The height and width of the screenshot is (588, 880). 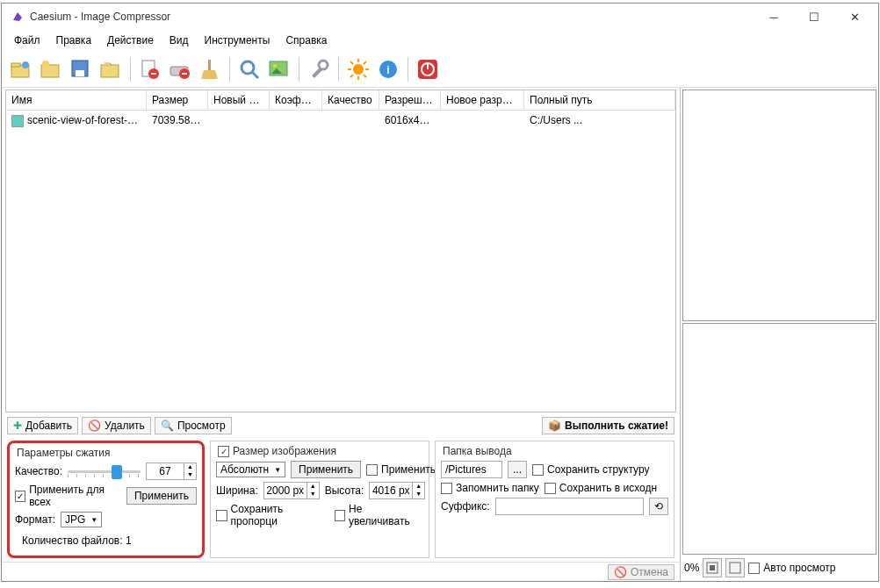 I want to click on tools-icon, so click(x=319, y=69).